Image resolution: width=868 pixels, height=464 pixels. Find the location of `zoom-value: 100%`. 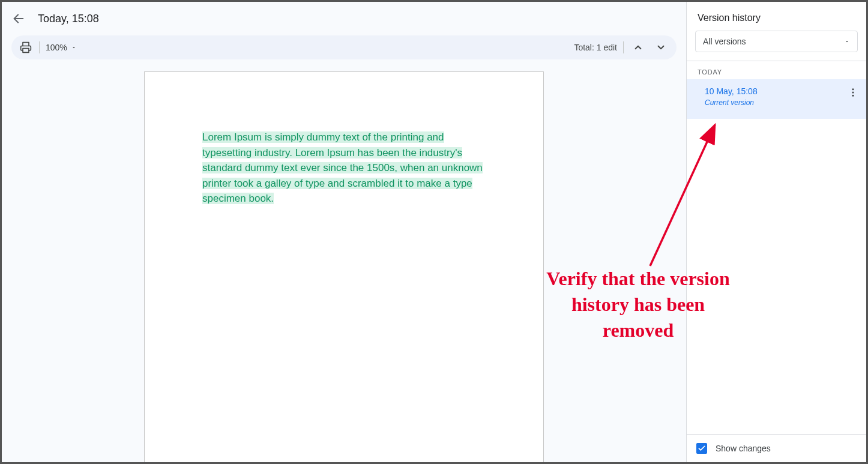

zoom-value: 100% is located at coordinates (56, 47).